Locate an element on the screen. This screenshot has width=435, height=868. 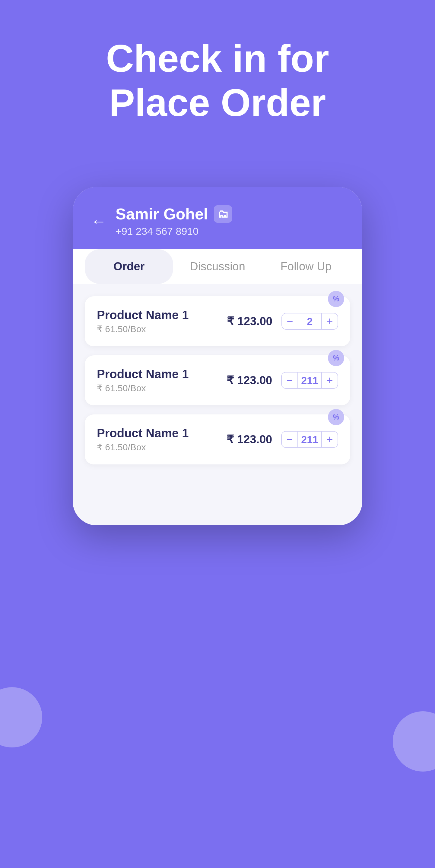
qty-plus-2: + is located at coordinates (330, 380).